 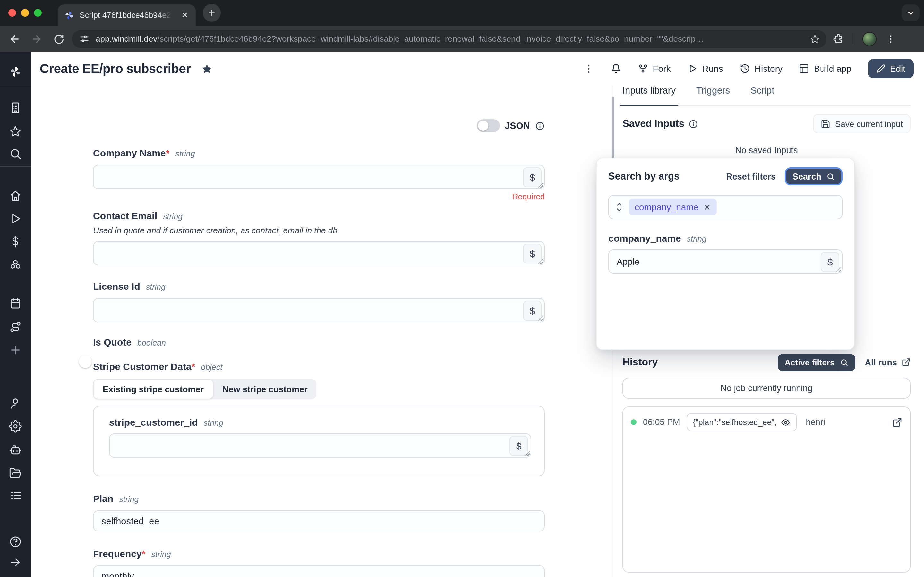 I want to click on tab-new-stripe-customer: New stripe customer, so click(x=265, y=389).